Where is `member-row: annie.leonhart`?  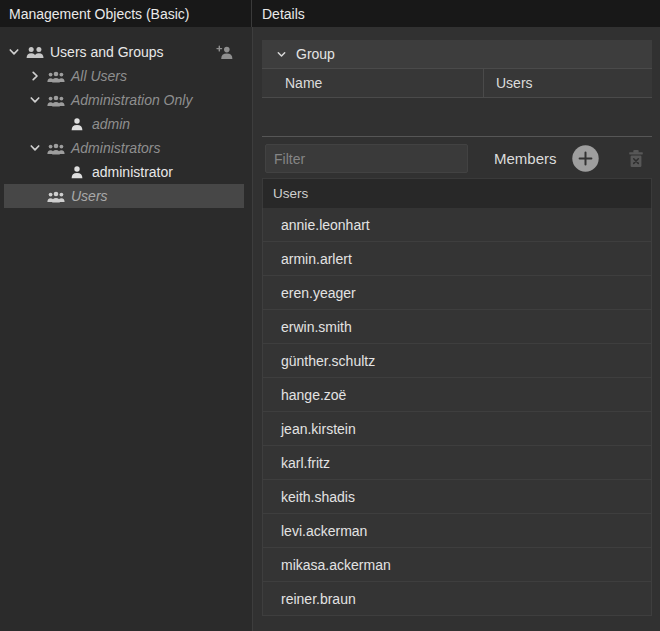
member-row: annie.leonhart is located at coordinates (457, 225).